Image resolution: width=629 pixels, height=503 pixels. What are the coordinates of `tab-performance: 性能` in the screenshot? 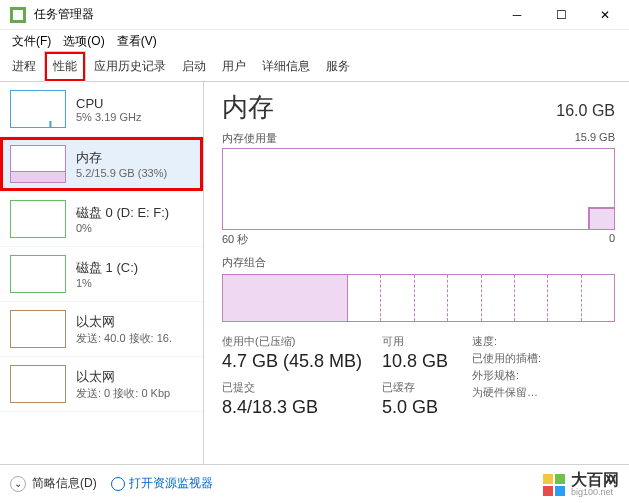 It's located at (65, 66).